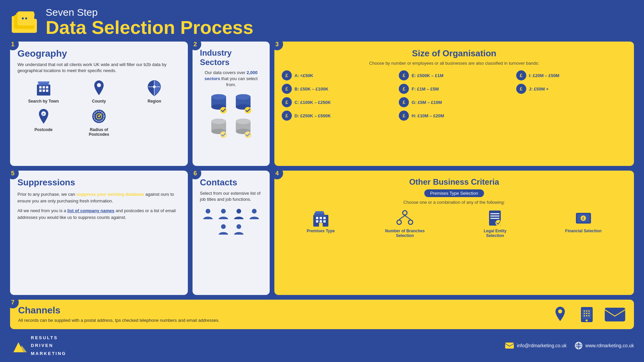  What do you see at coordinates (615, 314) in the screenshot?
I see `email-icon` at bounding box center [615, 314].